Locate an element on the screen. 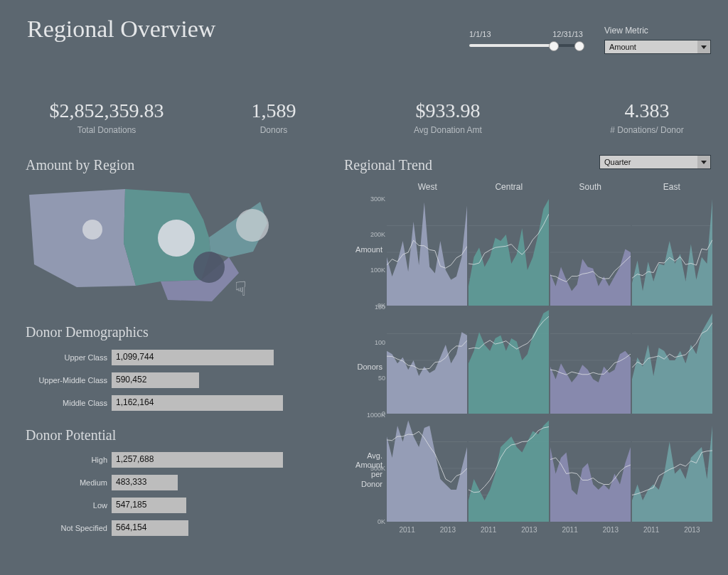 This screenshot has height=575, width=728. slider-handle-start is located at coordinates (554, 46).